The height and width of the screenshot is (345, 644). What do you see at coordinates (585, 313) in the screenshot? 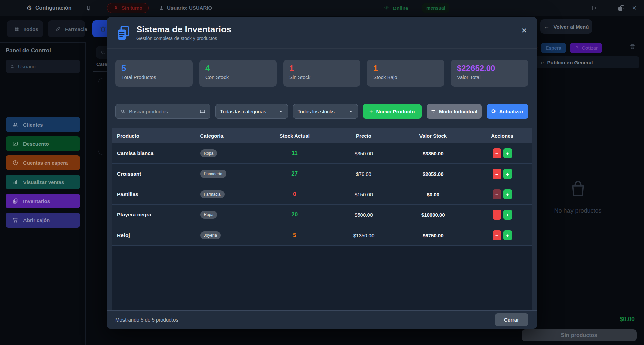
I see `total-divider` at bounding box center [585, 313].